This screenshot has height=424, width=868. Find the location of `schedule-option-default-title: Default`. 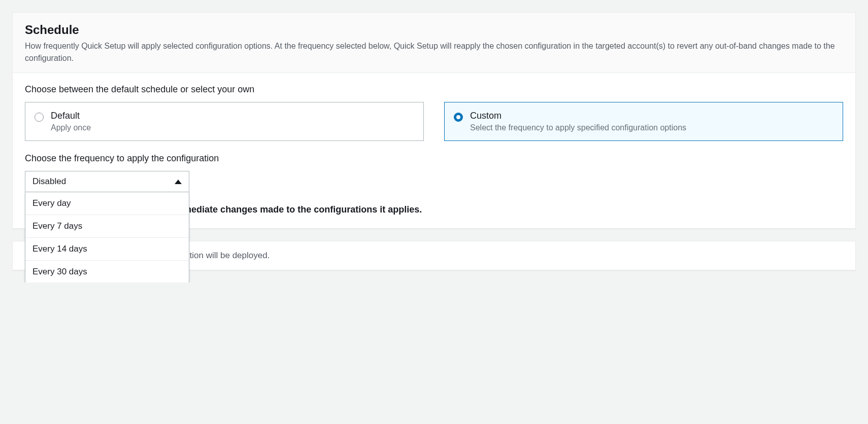

schedule-option-default-title: Default is located at coordinates (71, 116).